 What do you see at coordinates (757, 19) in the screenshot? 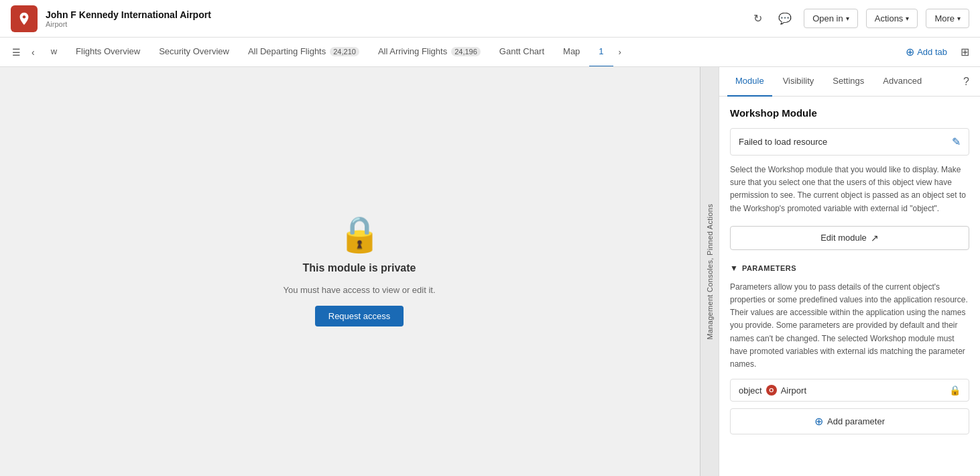
I see `refresh-button: ↻` at bounding box center [757, 19].